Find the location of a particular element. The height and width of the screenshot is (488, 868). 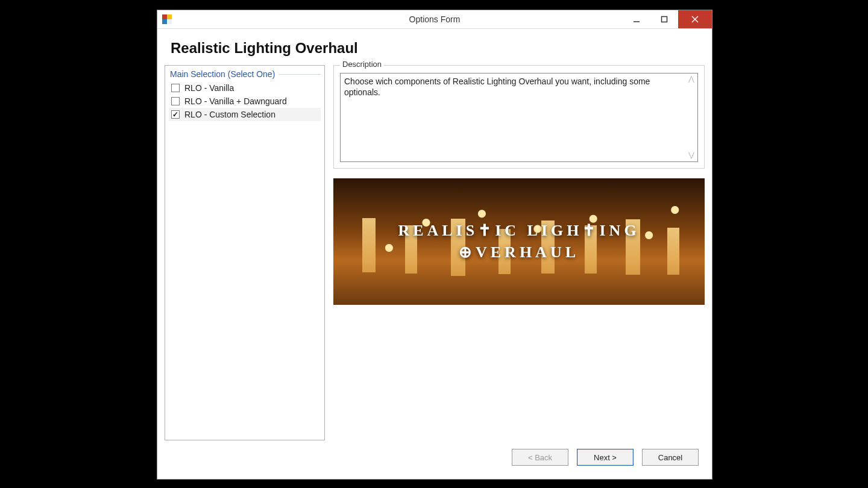

next-button: Next > is located at coordinates (605, 457).